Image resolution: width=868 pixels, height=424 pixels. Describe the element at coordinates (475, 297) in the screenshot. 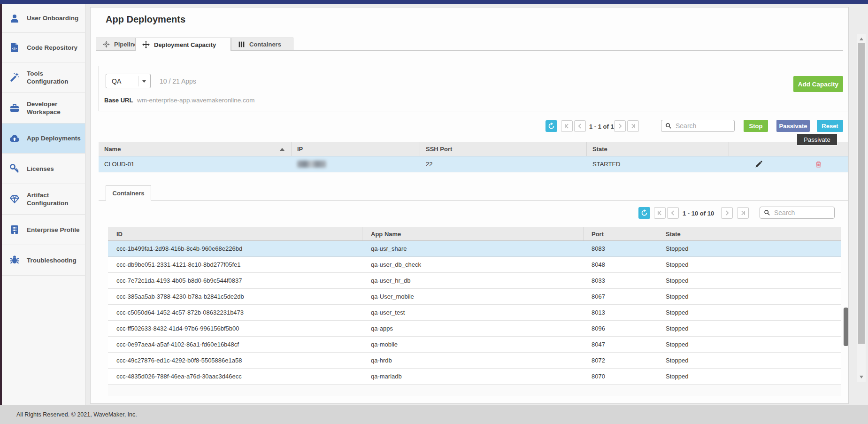

I see `container-row: ccc-385aa5ab-3788-4230-b78a-b2841c5de2db…` at that location.